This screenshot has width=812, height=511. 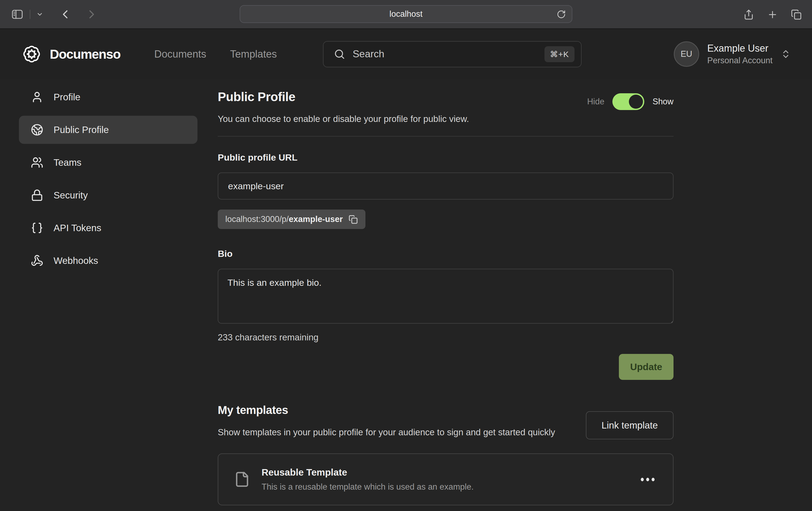 What do you see at coordinates (37, 162) in the screenshot?
I see `users-icon` at bounding box center [37, 162].